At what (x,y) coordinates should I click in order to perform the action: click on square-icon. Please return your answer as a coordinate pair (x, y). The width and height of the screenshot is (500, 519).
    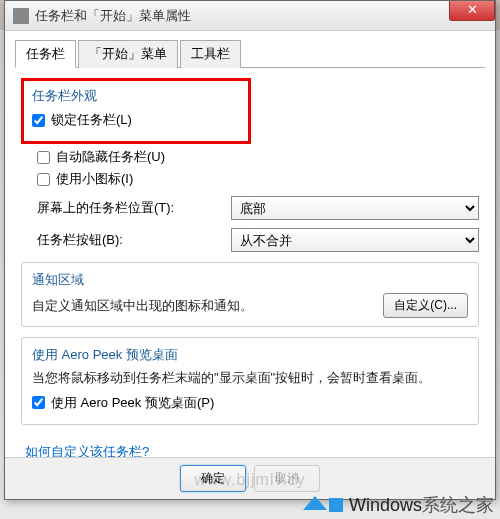
    Looking at the image, I should click on (336, 505).